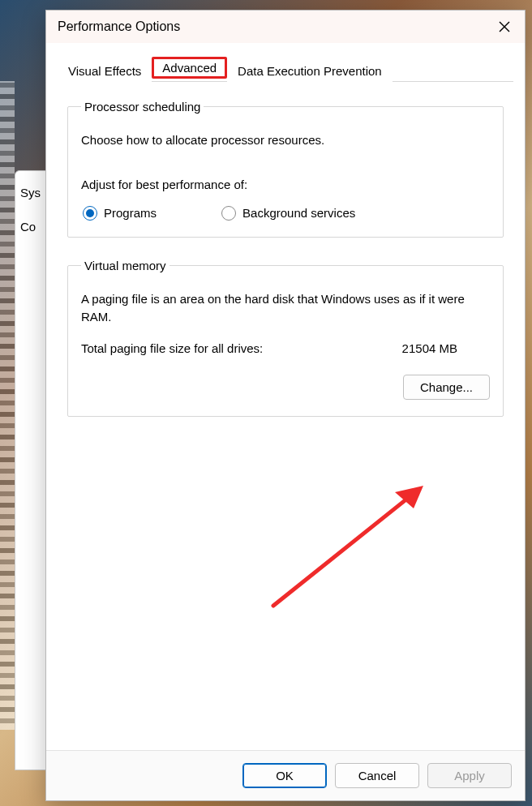 The image size is (532, 806). I want to click on dialog-title: Performance Options, so click(118, 27).